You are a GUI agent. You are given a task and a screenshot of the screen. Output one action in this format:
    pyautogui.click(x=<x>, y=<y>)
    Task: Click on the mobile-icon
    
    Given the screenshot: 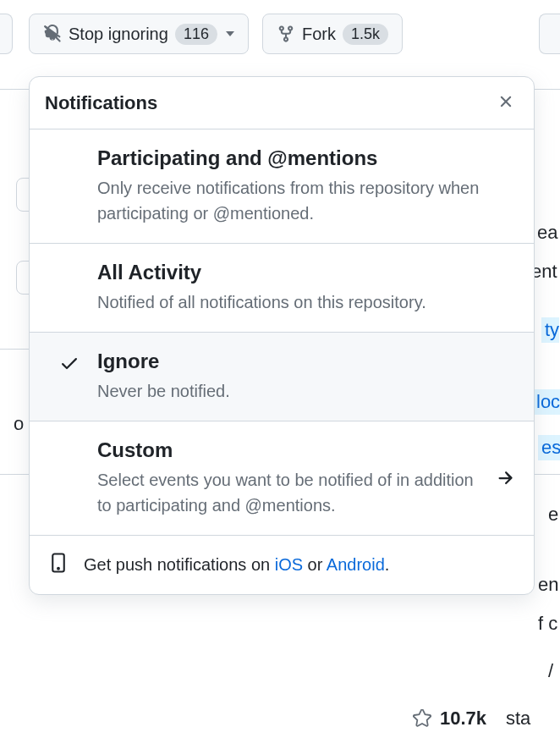 What is the action you would take?
    pyautogui.click(x=58, y=565)
    